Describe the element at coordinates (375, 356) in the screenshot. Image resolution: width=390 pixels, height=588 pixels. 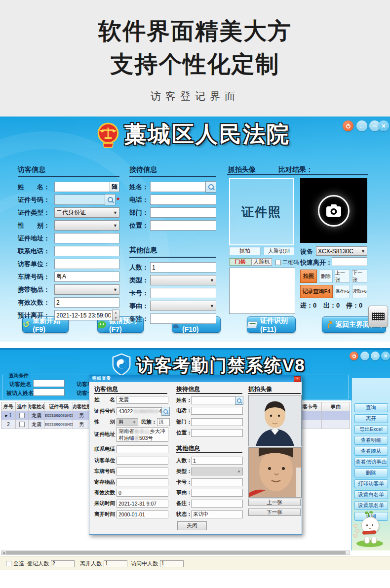
I see `minimize-button: −` at that location.